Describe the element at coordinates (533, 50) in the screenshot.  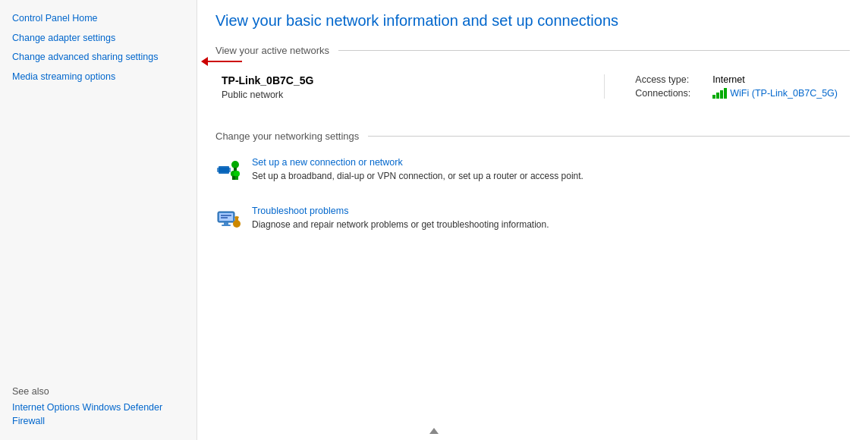
I see `active-networks-header: View your active networks` at that location.